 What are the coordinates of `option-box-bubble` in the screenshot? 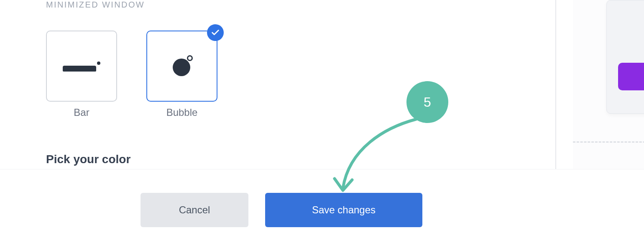 It's located at (182, 66).